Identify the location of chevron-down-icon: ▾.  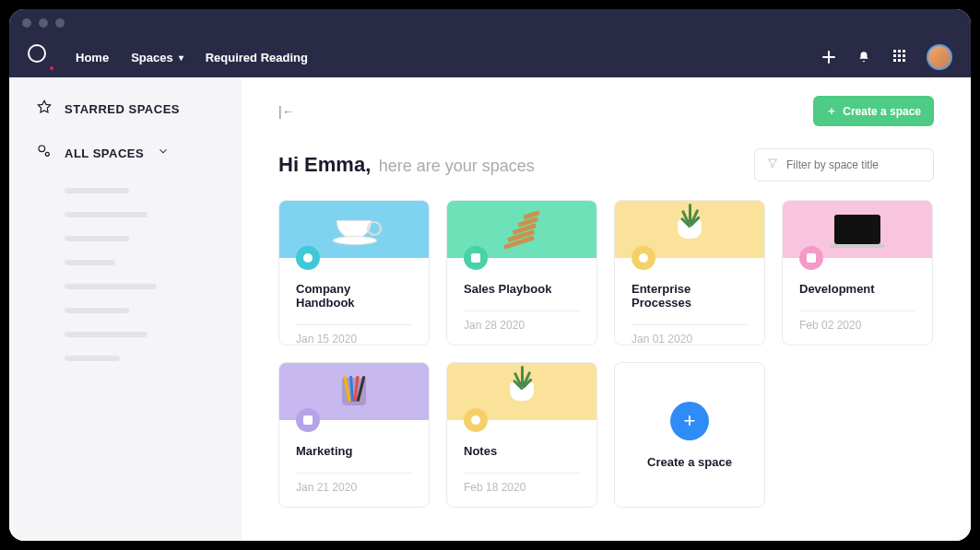
(181, 57).